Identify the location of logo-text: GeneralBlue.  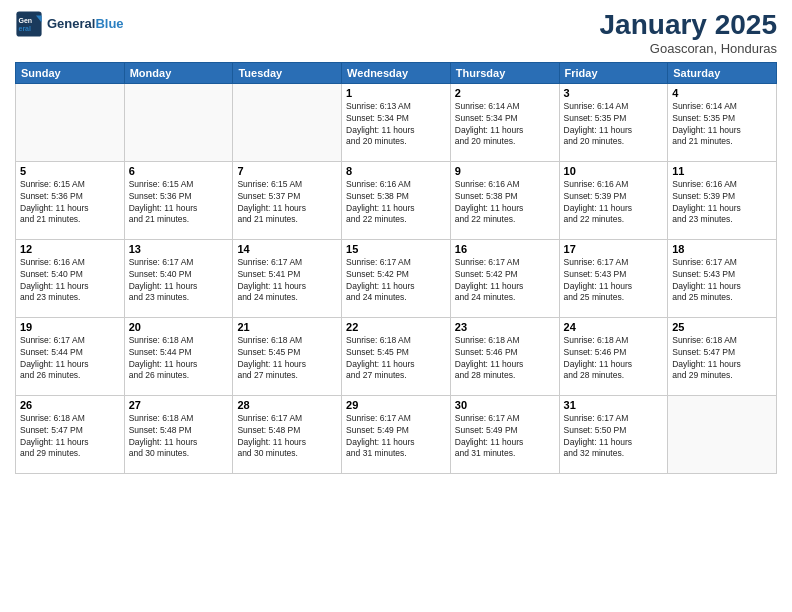
(86, 24).